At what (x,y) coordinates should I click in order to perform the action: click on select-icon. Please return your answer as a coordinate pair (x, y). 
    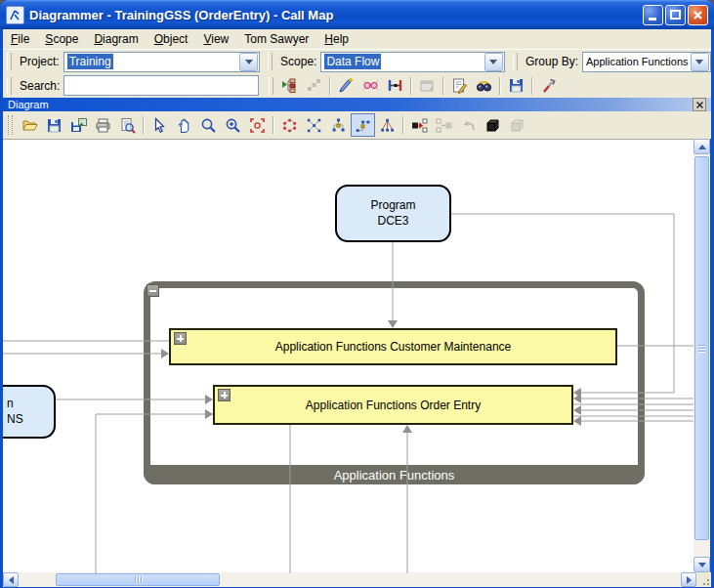
    Looking at the image, I should click on (160, 125).